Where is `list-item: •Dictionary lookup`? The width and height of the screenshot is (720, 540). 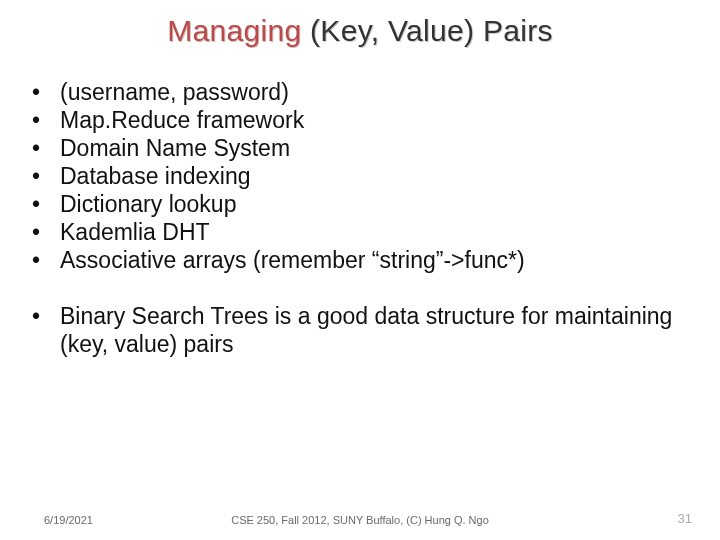 list-item: •Dictionary lookup is located at coordinates (360, 204).